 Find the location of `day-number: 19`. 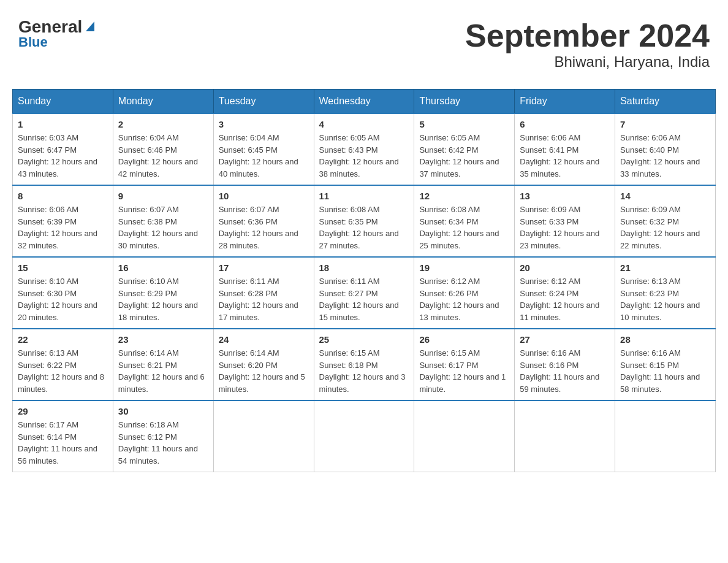

day-number: 19 is located at coordinates (464, 267).